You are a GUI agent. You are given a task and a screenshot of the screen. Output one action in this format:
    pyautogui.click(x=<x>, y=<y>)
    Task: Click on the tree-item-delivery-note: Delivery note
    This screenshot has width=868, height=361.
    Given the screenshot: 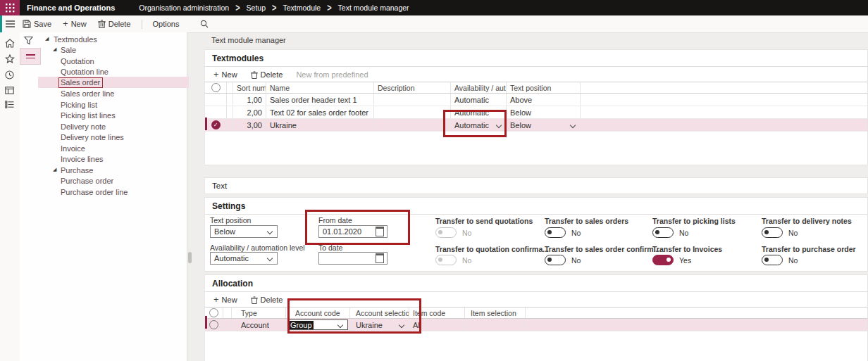 What is the action you would take?
    pyautogui.click(x=113, y=127)
    